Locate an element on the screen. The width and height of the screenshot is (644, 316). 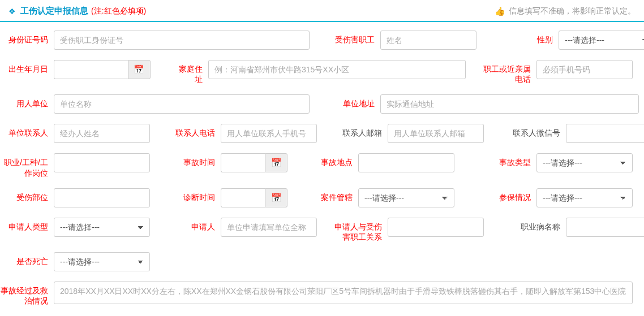
header-required-note: (注:红色必填项) is located at coordinates (119, 11).